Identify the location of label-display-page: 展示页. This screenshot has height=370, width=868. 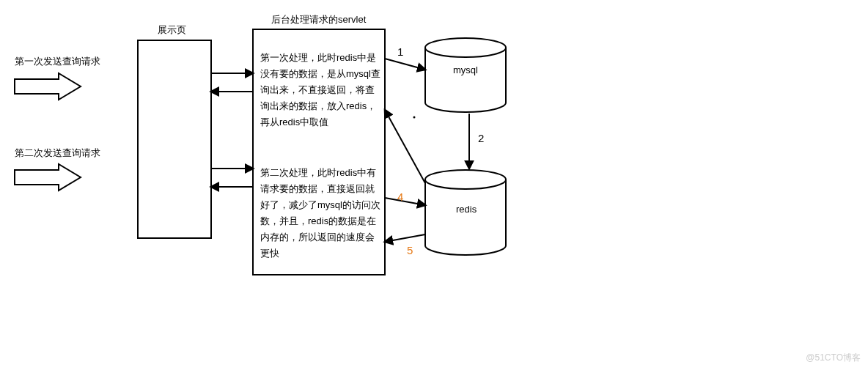
(172, 30).